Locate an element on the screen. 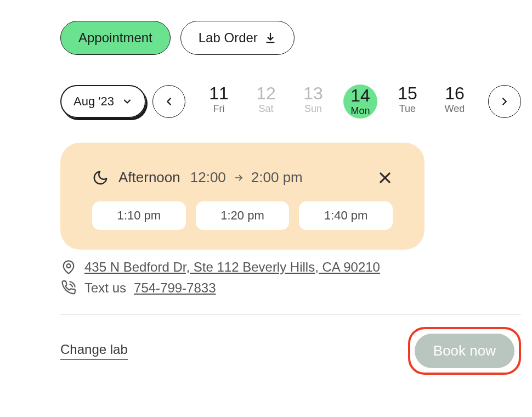  day-name: Wed is located at coordinates (455, 109).